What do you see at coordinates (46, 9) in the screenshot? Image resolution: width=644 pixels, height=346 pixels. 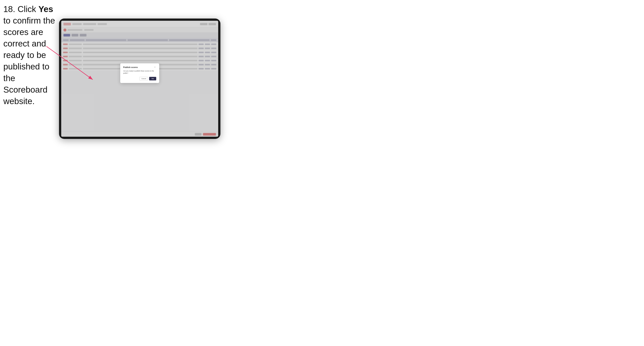 I see `bold-yes: Yes` at bounding box center [46, 9].